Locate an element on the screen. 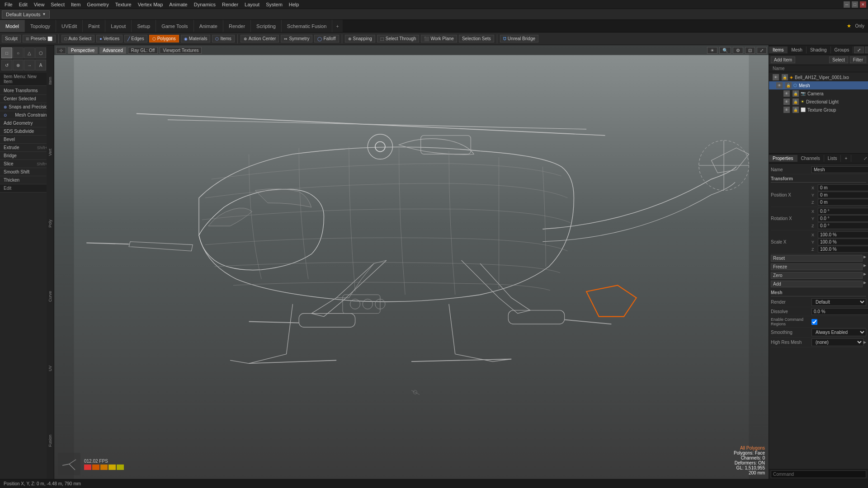 The width and height of the screenshot is (868, 488). slice-item: Slice Shift+C is located at coordinates (27, 164).